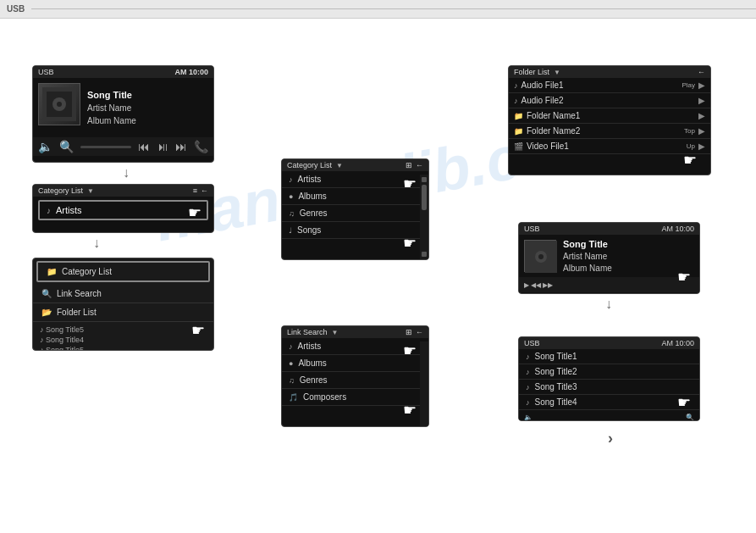 This screenshot has width=756, height=533. Describe the element at coordinates (702, 146) in the screenshot. I see `chevron-5: ▶` at that location.